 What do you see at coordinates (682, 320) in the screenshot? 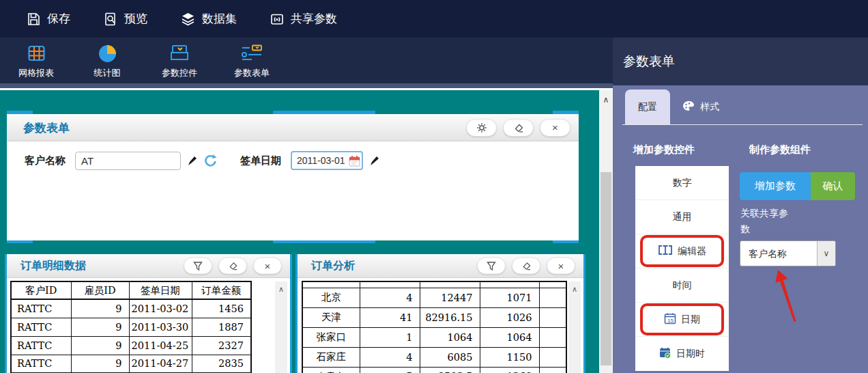
I see `control-item-date: 15 日期` at bounding box center [682, 320].